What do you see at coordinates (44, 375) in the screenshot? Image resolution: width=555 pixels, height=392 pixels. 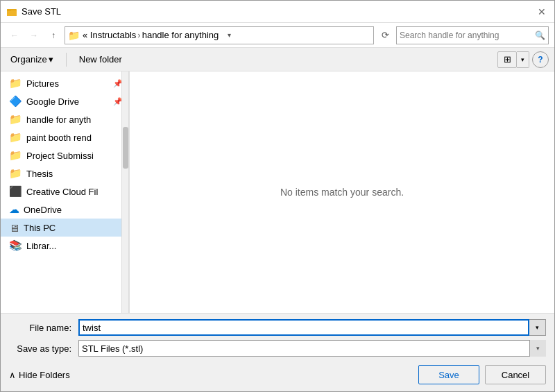 I see `hide-folders-label: Hide Folders` at bounding box center [44, 375].